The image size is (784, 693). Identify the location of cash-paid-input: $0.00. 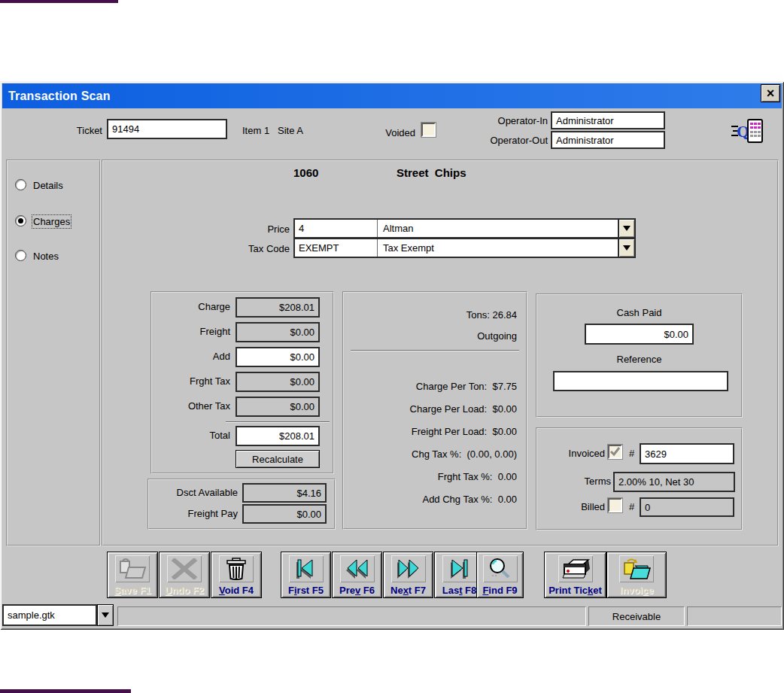
(640, 334).